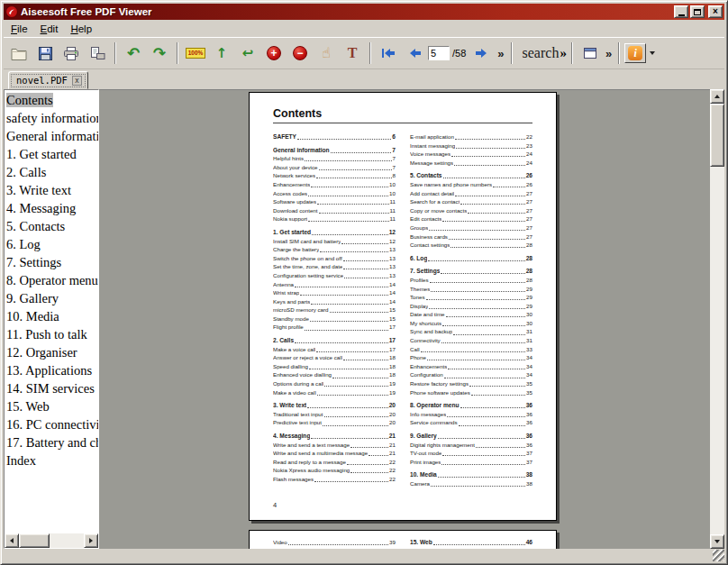 Image resolution: width=728 pixels, height=565 pixels. I want to click on scroll-right-button, so click(91, 541).